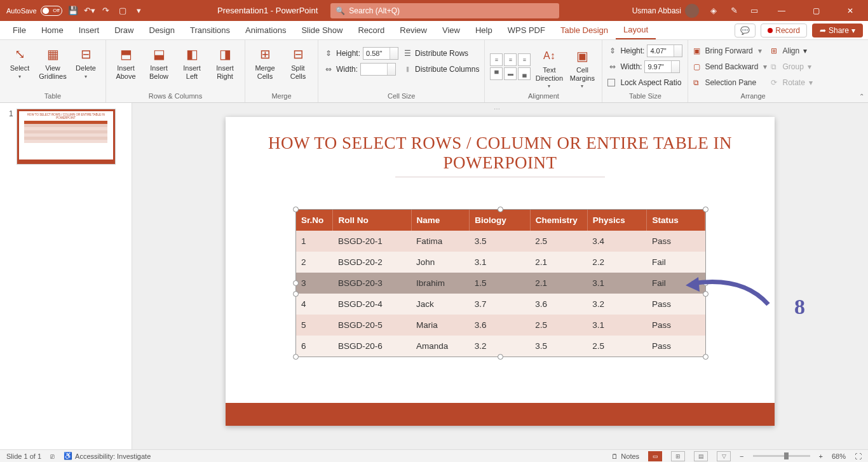 The width and height of the screenshot is (868, 462). I want to click on tab-view: View, so click(451, 31).